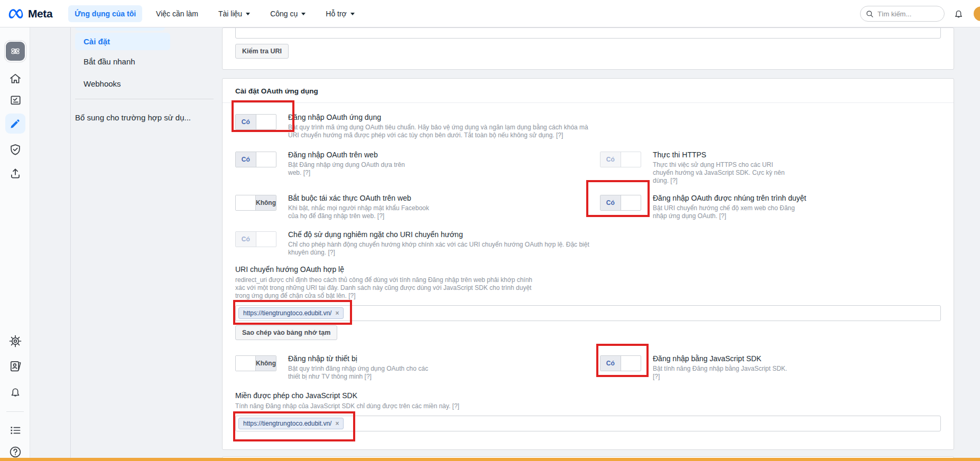  I want to click on navbar-right, so click(920, 14).